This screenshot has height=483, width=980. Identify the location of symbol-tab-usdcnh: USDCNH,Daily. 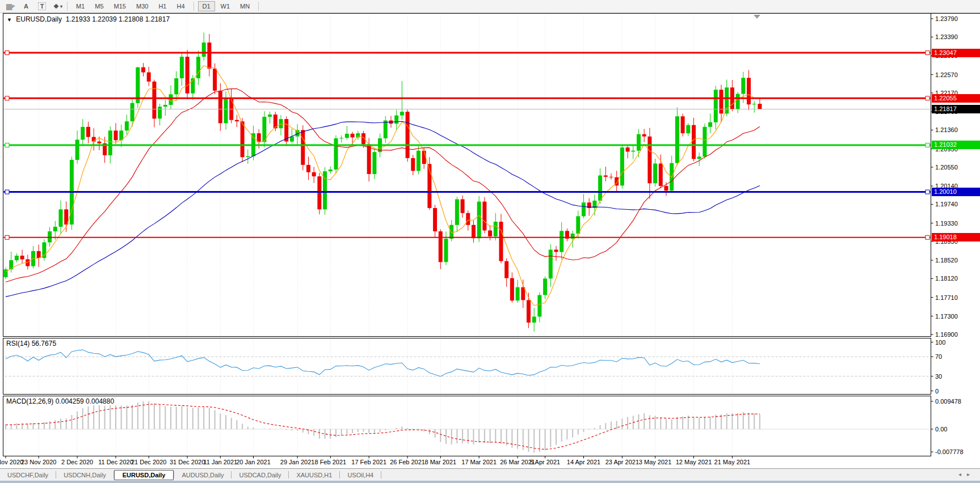
(85, 475).